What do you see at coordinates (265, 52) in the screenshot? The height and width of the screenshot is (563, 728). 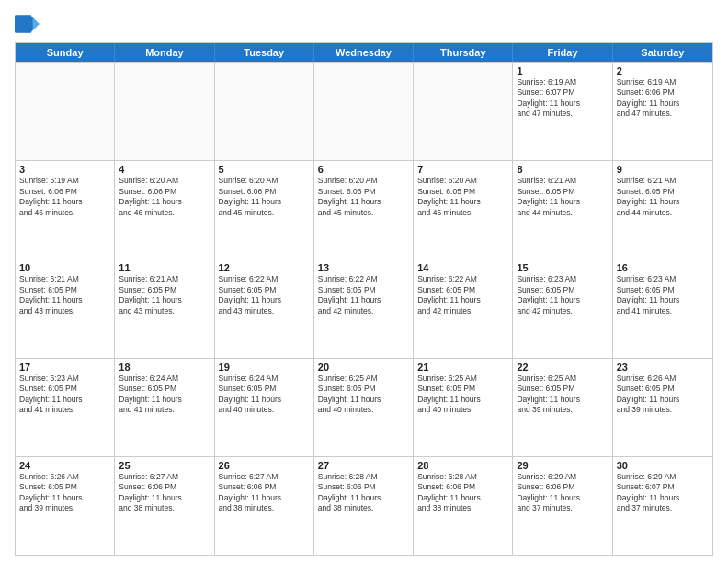 I see `day-header-tuesday: Tuesday` at bounding box center [265, 52].